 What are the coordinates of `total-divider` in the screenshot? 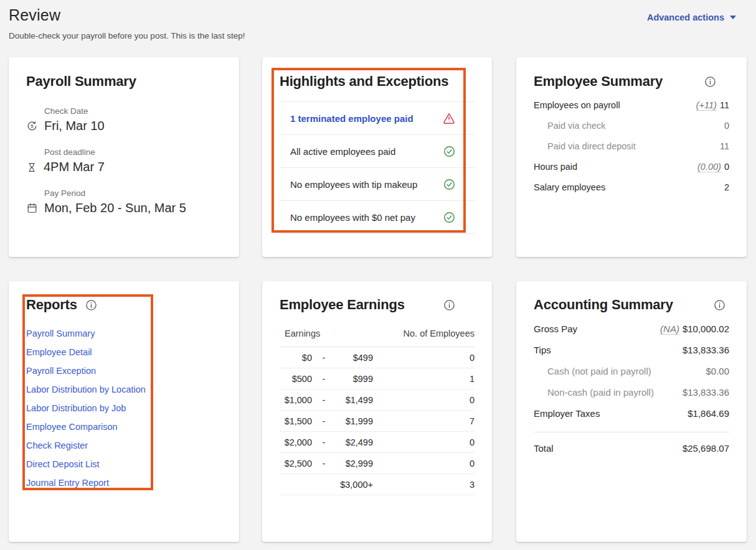 It's located at (631, 432).